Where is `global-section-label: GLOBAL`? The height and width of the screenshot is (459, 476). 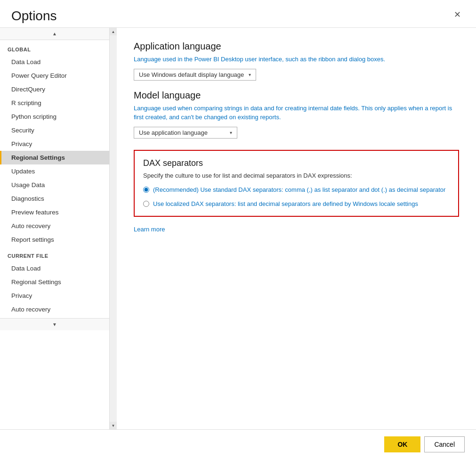 global-section-label: GLOBAL is located at coordinates (55, 48).